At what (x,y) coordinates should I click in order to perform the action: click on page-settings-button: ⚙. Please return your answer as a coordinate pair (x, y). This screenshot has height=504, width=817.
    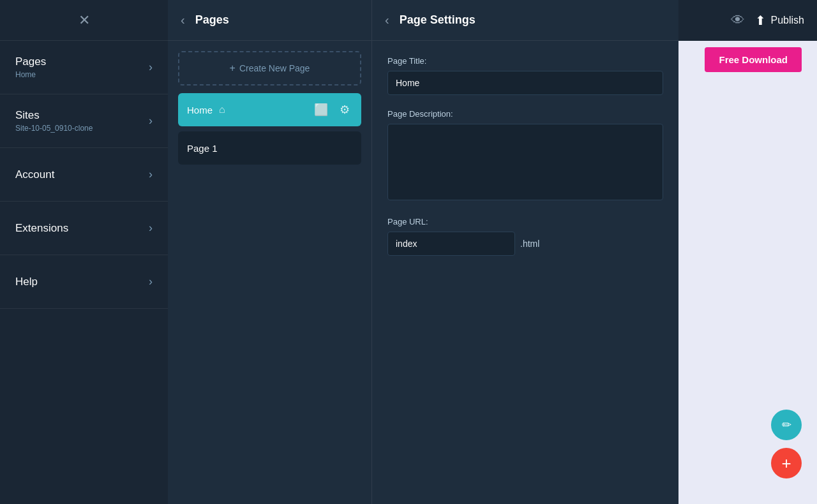
    Looking at the image, I should click on (345, 110).